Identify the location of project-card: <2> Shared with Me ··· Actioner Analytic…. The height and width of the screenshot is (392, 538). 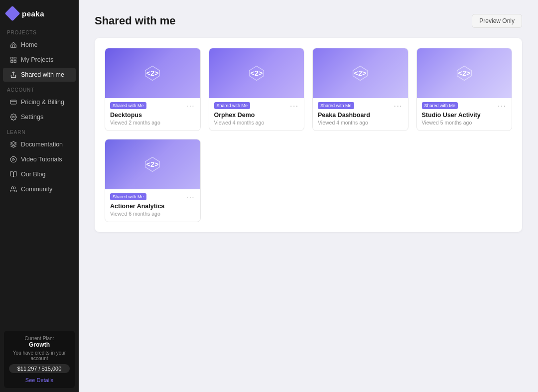
(152, 180).